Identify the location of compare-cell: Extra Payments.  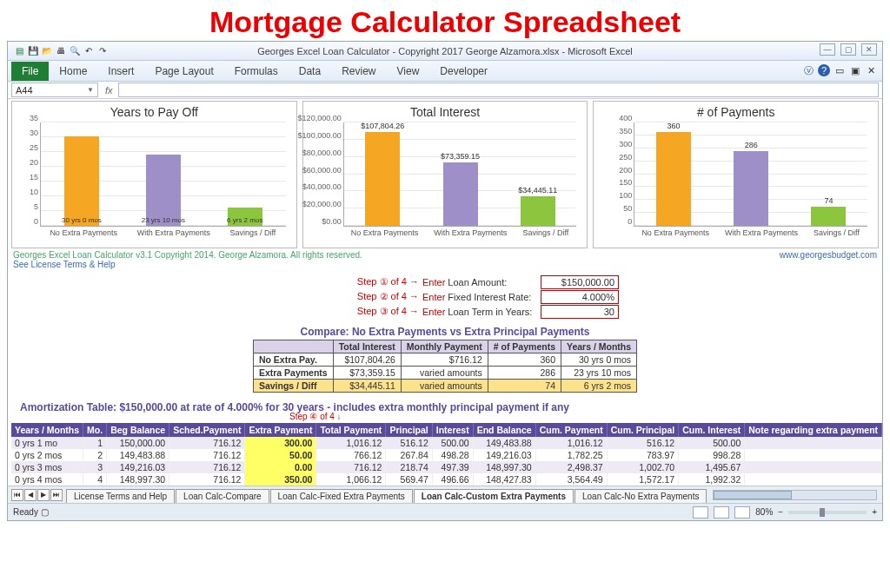
(293, 373).